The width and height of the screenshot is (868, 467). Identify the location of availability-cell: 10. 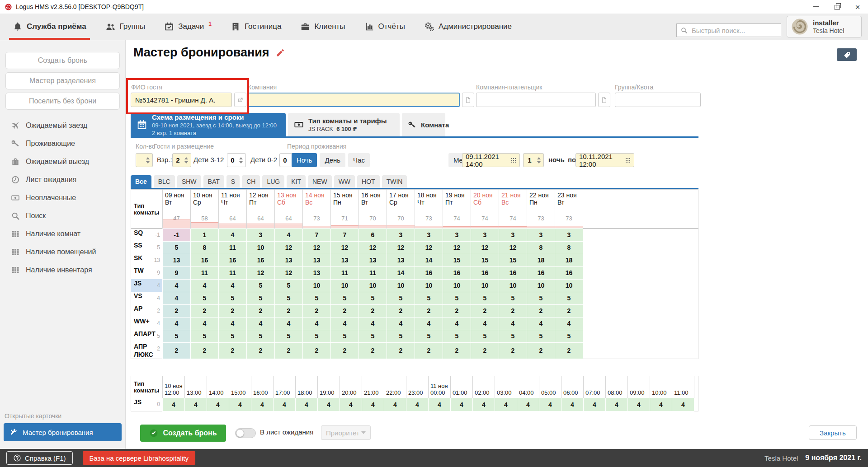
(261, 248).